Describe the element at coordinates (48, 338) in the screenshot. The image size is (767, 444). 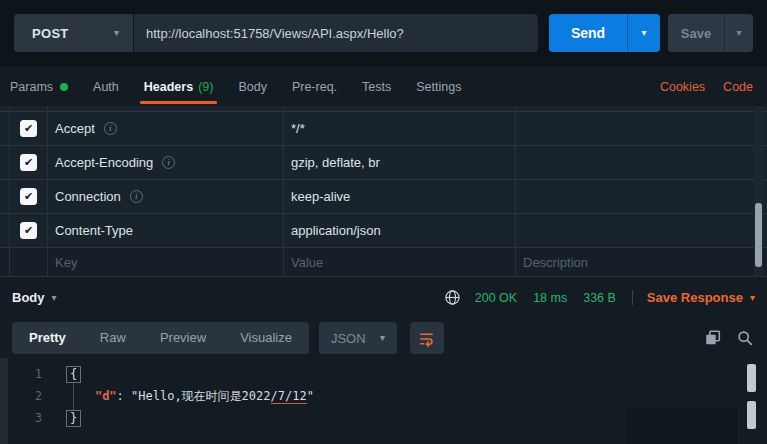
I see `view-pretty: Pretty` at that location.